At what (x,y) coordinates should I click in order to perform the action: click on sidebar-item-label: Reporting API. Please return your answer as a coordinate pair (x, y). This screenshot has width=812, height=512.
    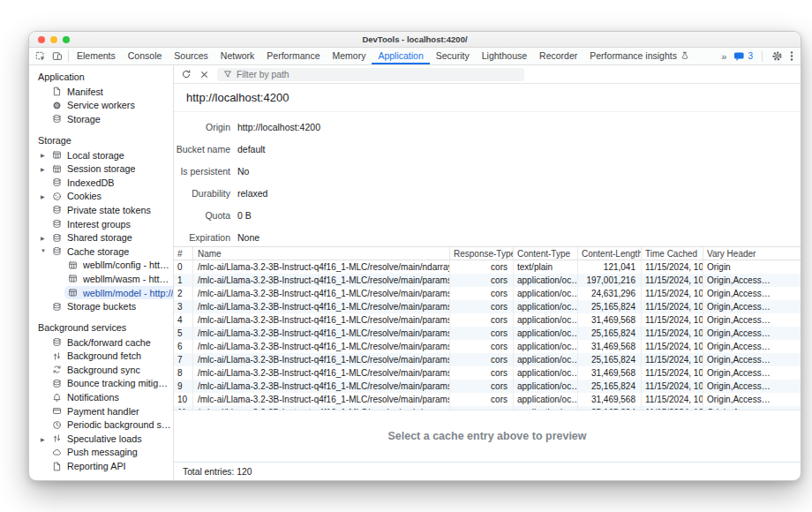
    Looking at the image, I should click on (97, 466).